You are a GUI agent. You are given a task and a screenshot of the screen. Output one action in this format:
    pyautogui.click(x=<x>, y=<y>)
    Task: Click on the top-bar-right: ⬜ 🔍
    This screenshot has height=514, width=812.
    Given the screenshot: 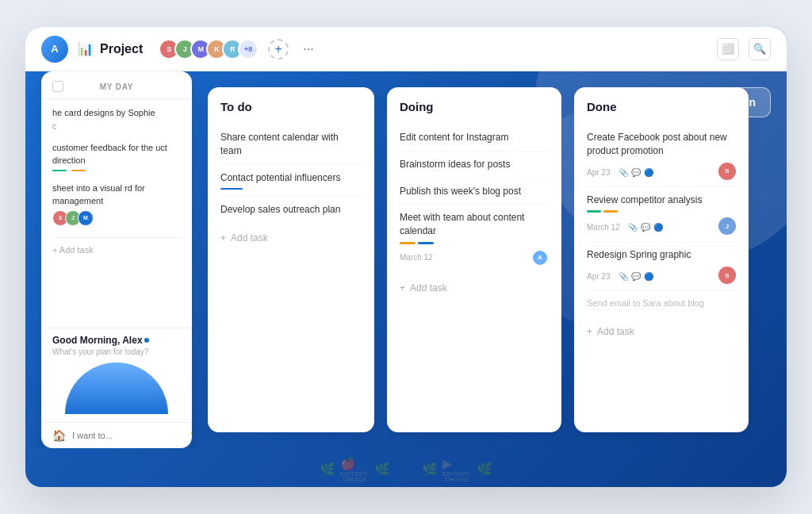 What is the action you would take?
    pyautogui.click(x=744, y=49)
    